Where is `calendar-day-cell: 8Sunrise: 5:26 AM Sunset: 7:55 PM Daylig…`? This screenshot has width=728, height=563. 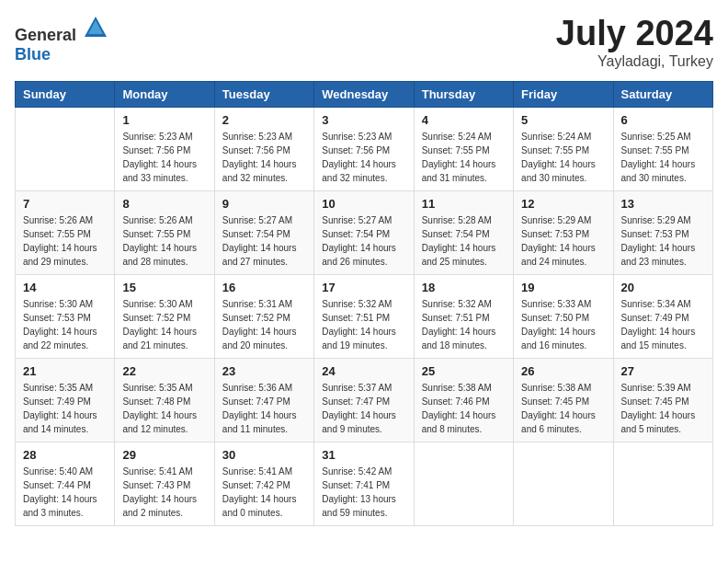
calendar-day-cell: 8Sunrise: 5:26 AM Sunset: 7:55 PM Daylig… is located at coordinates (165, 232).